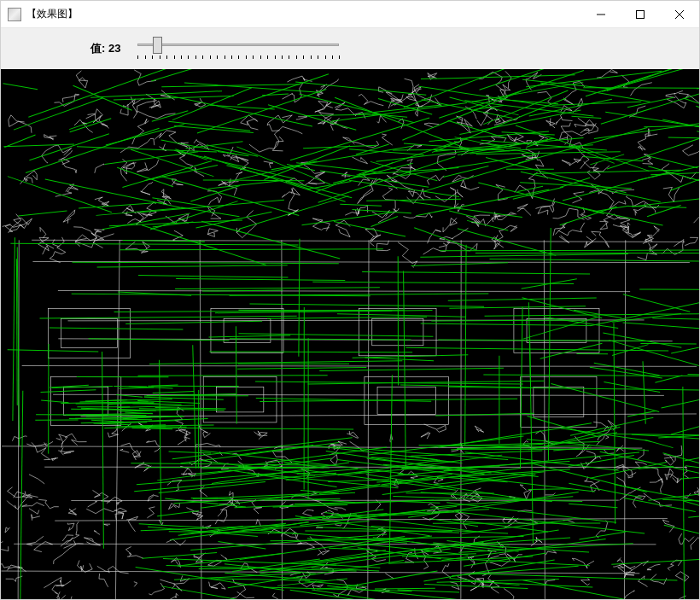  Describe the element at coordinates (15, 15) in the screenshot. I see `app-icon` at that location.